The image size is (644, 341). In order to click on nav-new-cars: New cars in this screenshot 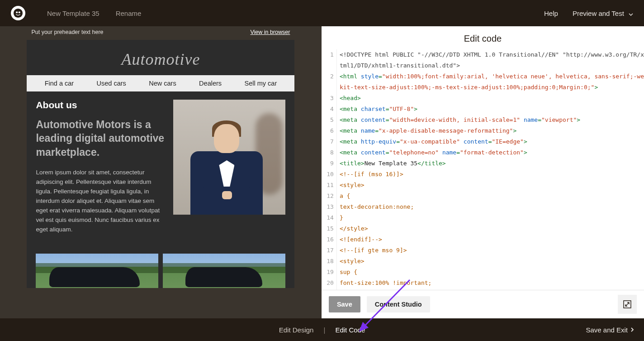, I will do `click(162, 83)`.